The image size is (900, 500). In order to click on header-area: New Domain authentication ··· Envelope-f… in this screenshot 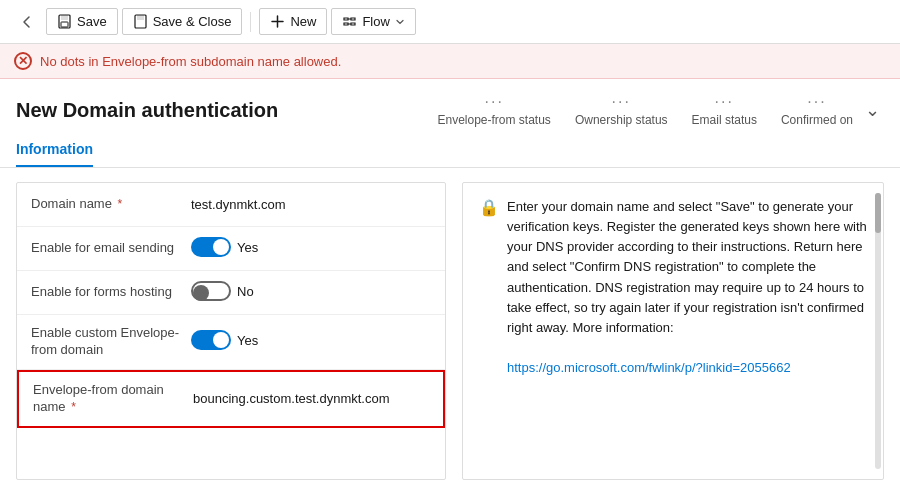, I will do `click(450, 106)`.